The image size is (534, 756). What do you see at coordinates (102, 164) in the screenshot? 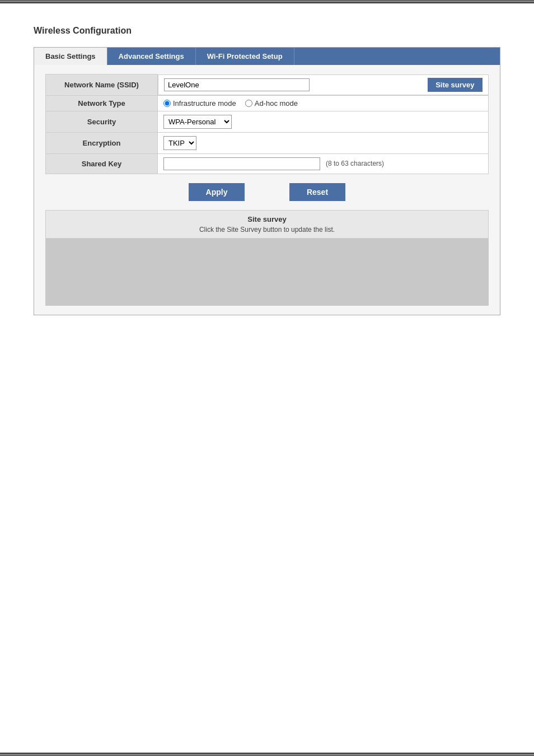
I see `shared-key-label: Shared Key` at bounding box center [102, 164].